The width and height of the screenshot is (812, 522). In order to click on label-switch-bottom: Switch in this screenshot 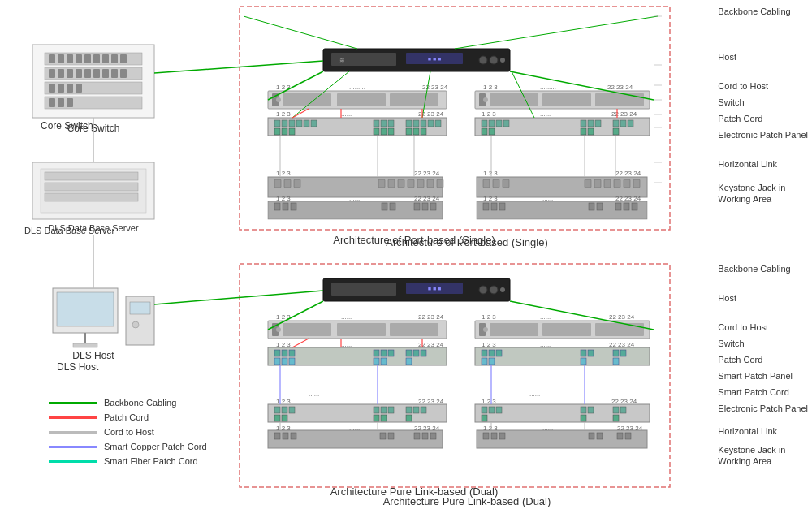, I will do `click(763, 343)`.